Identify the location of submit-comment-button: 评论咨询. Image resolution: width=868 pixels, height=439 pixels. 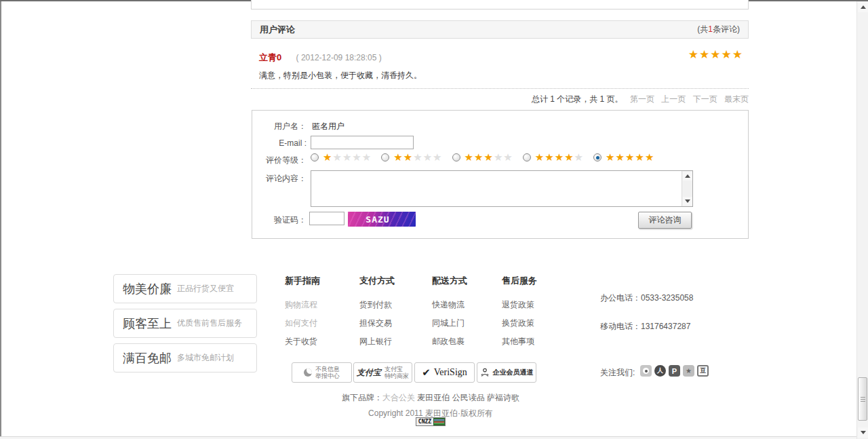
(665, 220).